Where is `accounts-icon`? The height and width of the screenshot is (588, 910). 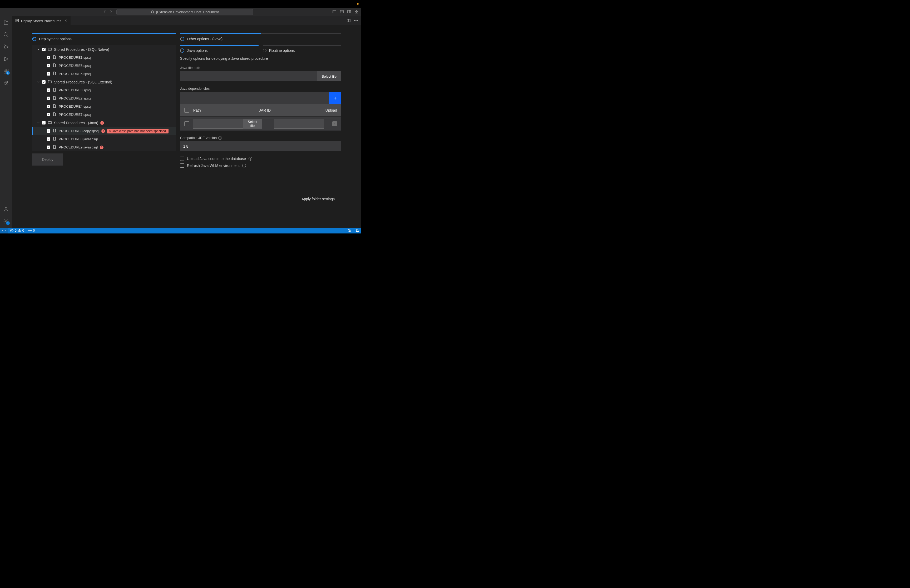 accounts-icon is located at coordinates (6, 209).